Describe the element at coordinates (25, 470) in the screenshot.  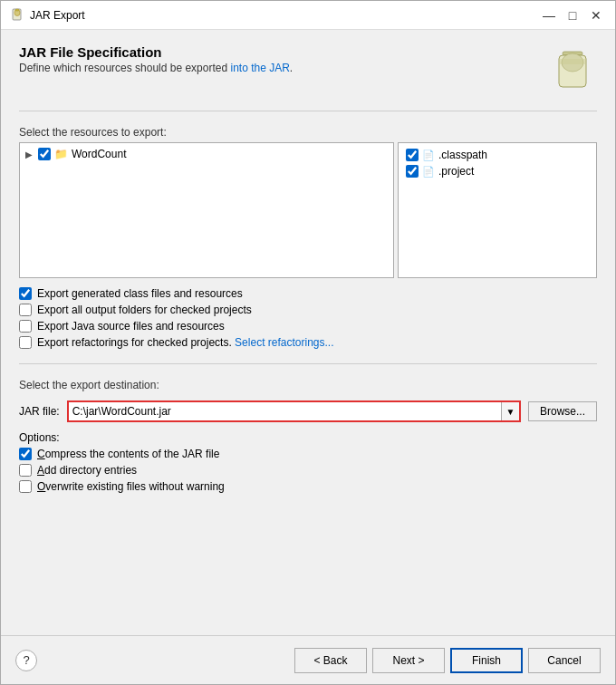
I see `compress-opt2-checkbox` at that location.